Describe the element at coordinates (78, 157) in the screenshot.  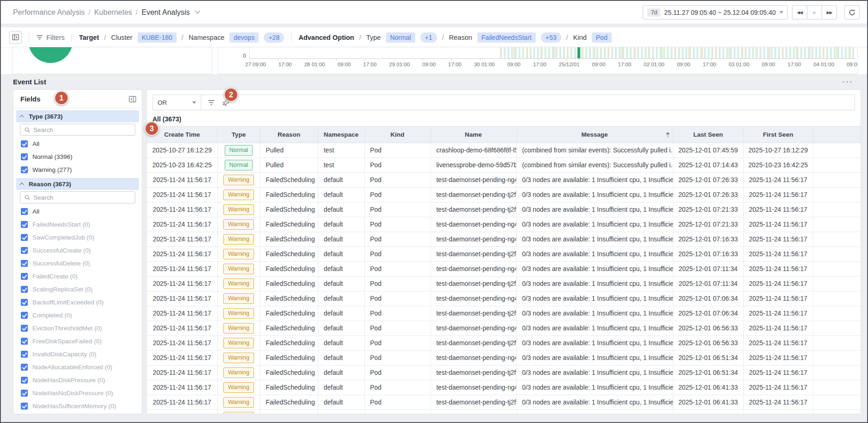
I see `filter-option: Normal (3396)` at that location.